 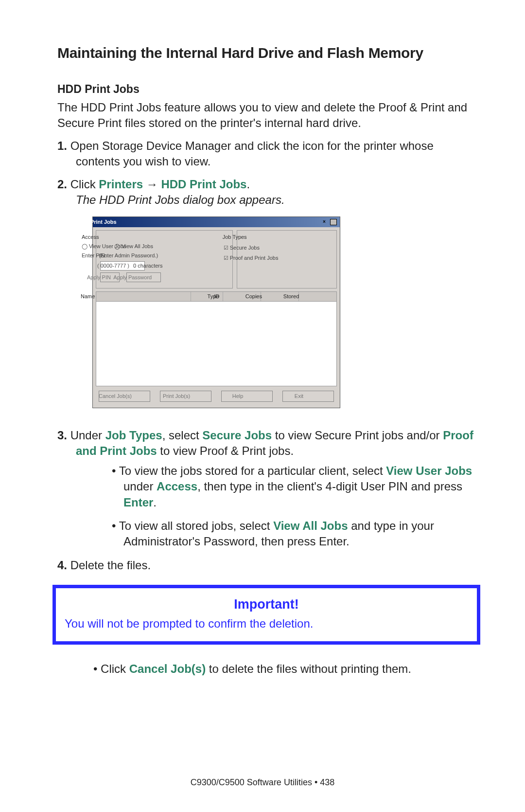 What do you see at coordinates (268, 565) in the screenshot?
I see `step-4: 4. Delete the files.` at bounding box center [268, 565].